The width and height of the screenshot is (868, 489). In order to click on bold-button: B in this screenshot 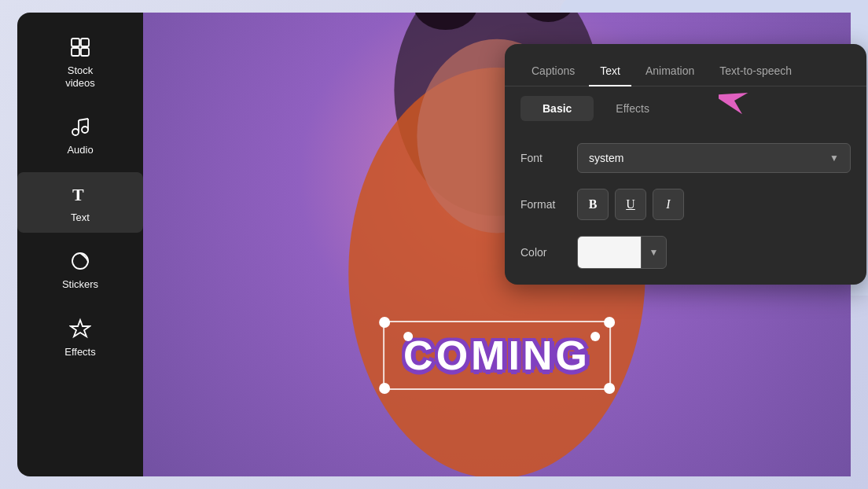, I will do `click(593, 204)`.